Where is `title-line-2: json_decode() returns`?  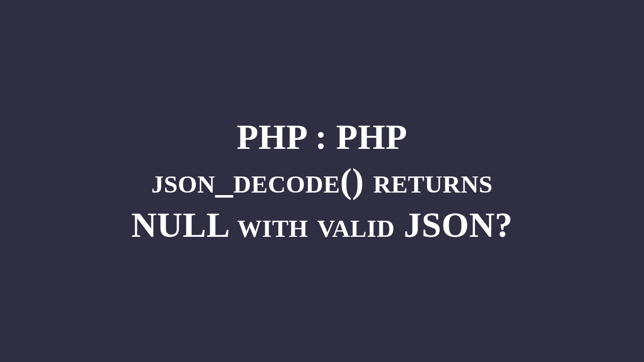 title-line-2: json_decode() returns is located at coordinates (322, 181).